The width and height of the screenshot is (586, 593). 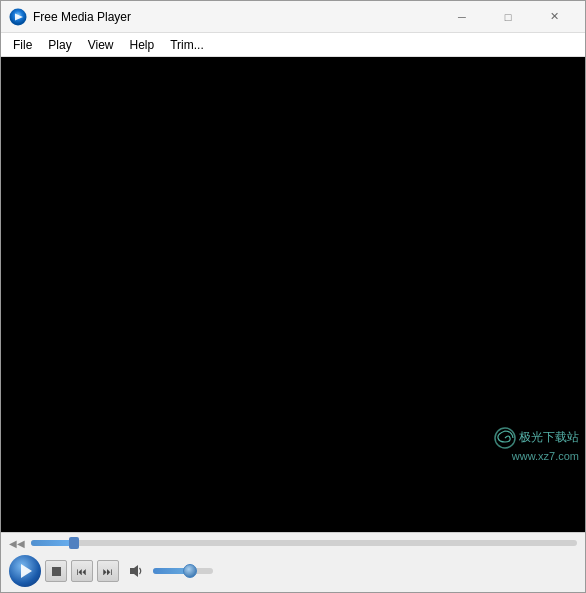 What do you see at coordinates (293, 571) in the screenshot?
I see `playback-controls` at bounding box center [293, 571].